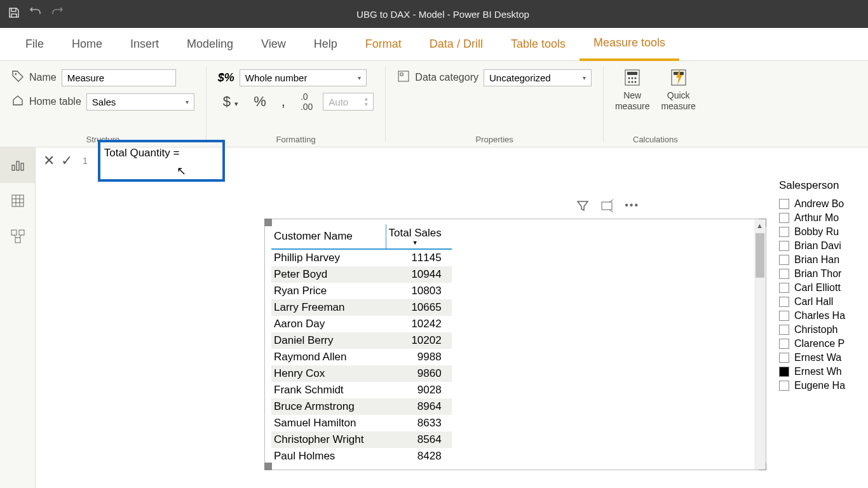  Describe the element at coordinates (632, 90) in the screenshot. I see `new-measure-button: New measure` at that location.